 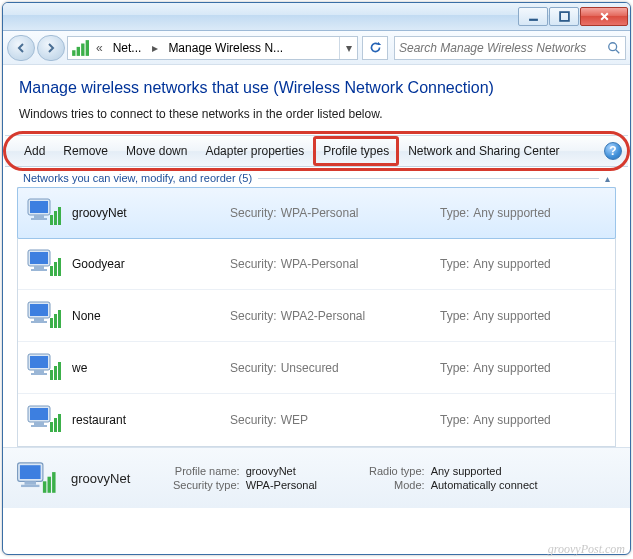 I want to click on group-header: Networks you can view, modify, and reord…, so click(x=316, y=178).